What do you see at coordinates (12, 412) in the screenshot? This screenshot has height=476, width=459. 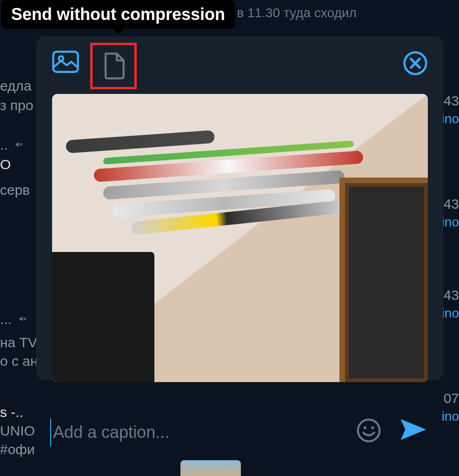 I see `bg-text-fragment: s -..` at bounding box center [12, 412].